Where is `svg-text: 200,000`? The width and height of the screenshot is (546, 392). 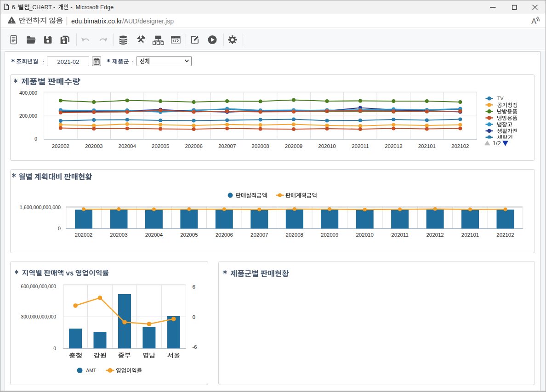 svg-text: 200,000 is located at coordinates (28, 116).